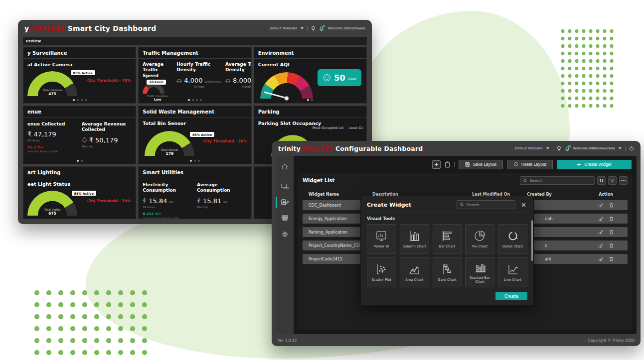 Image resolution: width=644 pixels, height=360 pixels. I want to click on sort-button, so click(601, 180).